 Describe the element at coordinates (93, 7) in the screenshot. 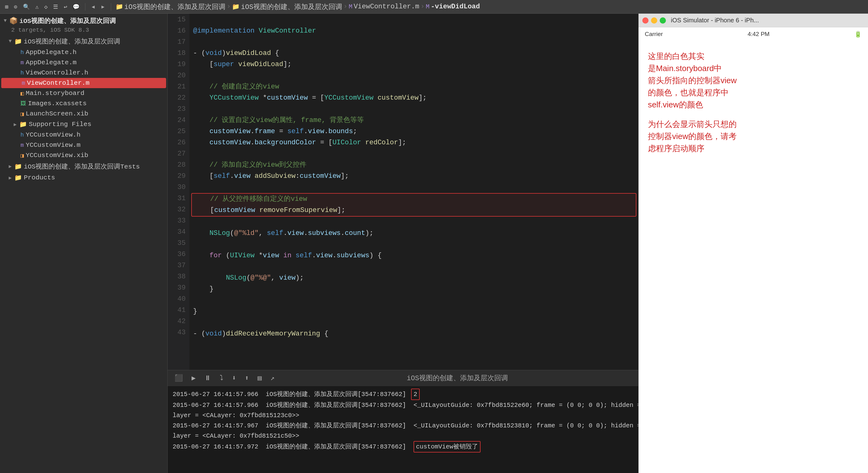

I see `nav-back-button: ◀` at that location.